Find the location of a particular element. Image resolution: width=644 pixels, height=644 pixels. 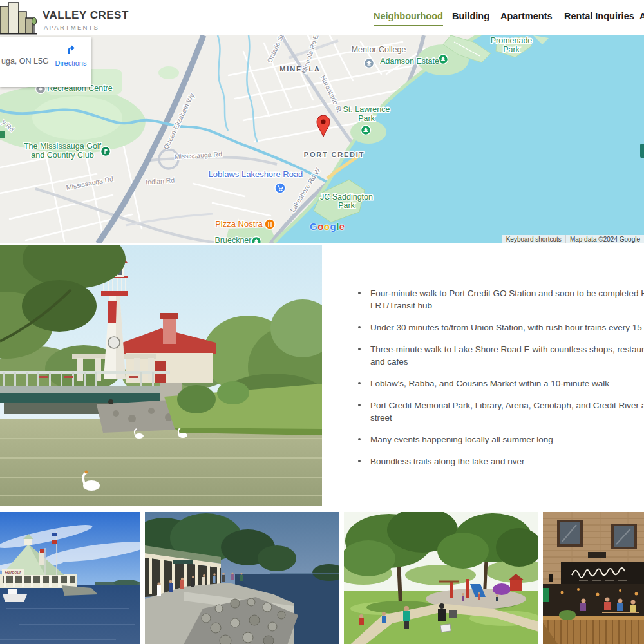

site-header: VALLEY CREST APARTMENTS Neighbourhood Bu… is located at coordinates (322, 18).